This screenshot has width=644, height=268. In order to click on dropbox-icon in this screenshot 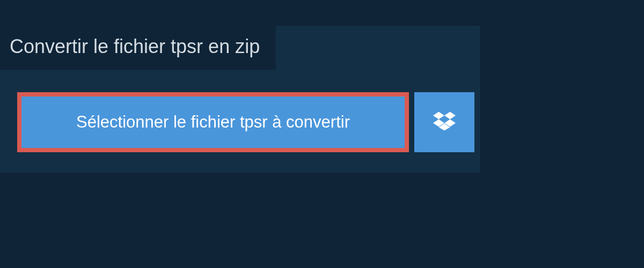, I will do `click(444, 122)`.